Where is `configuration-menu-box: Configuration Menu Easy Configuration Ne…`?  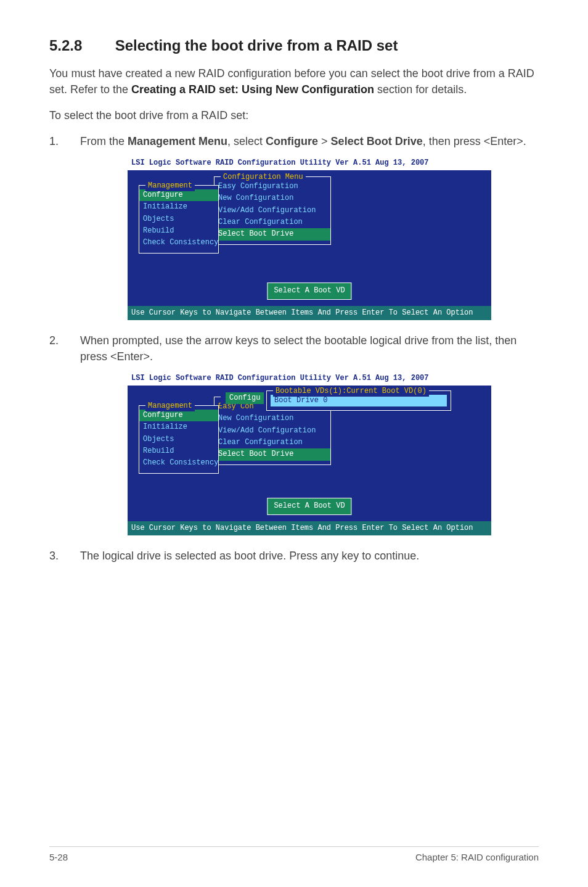
configuration-menu-box: Configuration Menu Easy Configuration Ne… is located at coordinates (272, 211).